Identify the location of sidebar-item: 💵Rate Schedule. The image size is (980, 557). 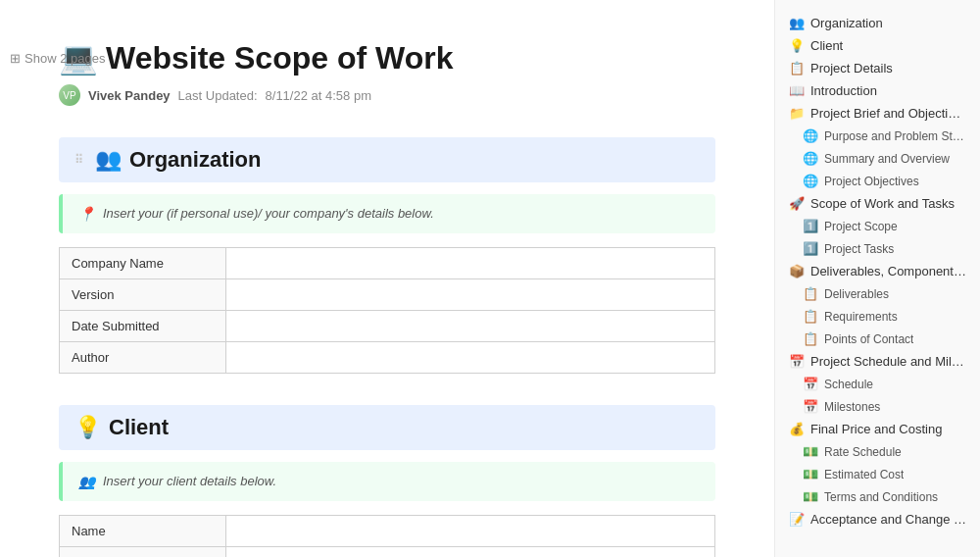
(878, 451).